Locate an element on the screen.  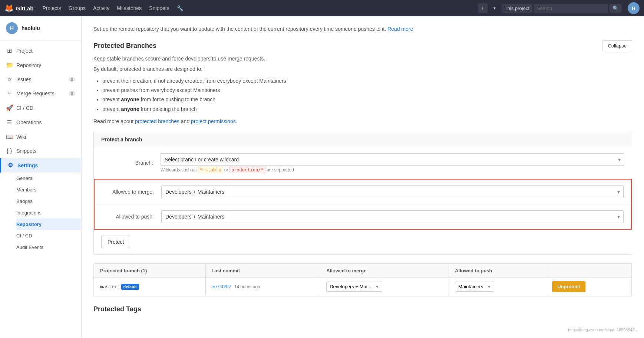
cell-commit: ee7c09f7 14 hours ago is located at coordinates (263, 286).